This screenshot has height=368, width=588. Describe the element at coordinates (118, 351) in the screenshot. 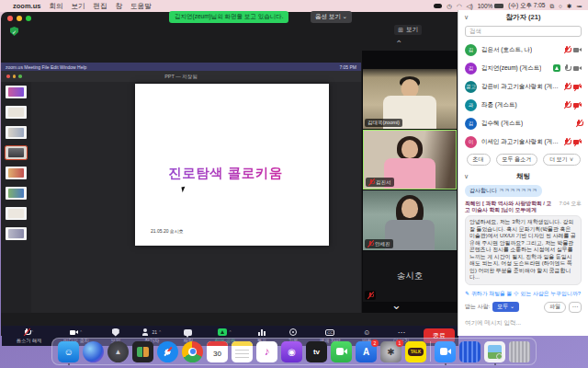

I see `launchpad-icon: ▲` at that location.